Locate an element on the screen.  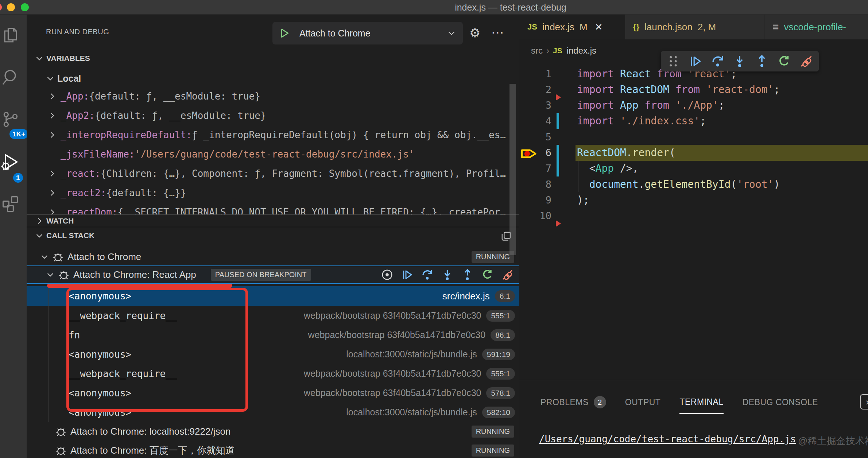
code-line-6: 6 ReactDOM.render( is located at coordinates (694, 153).